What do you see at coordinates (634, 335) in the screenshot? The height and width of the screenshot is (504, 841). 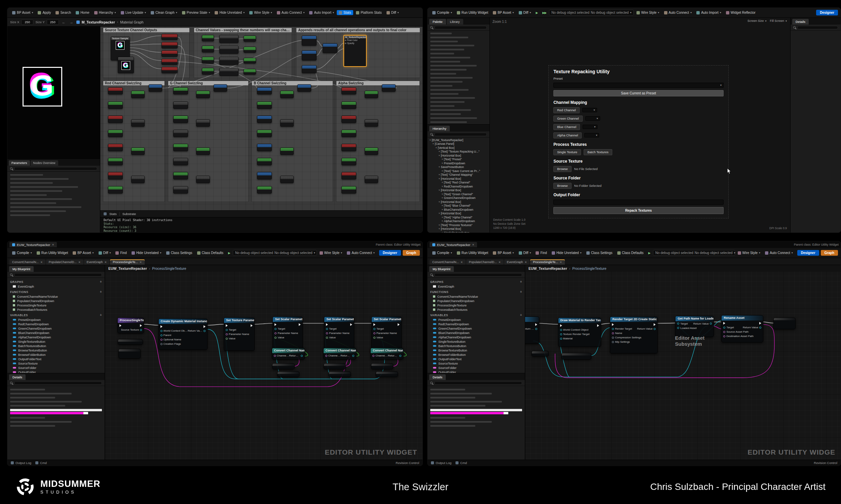 I see `node-render-target-2d-create-static-texture-2d-editor-only: Render Target 2D Create Static Texture 2…` at bounding box center [634, 335].